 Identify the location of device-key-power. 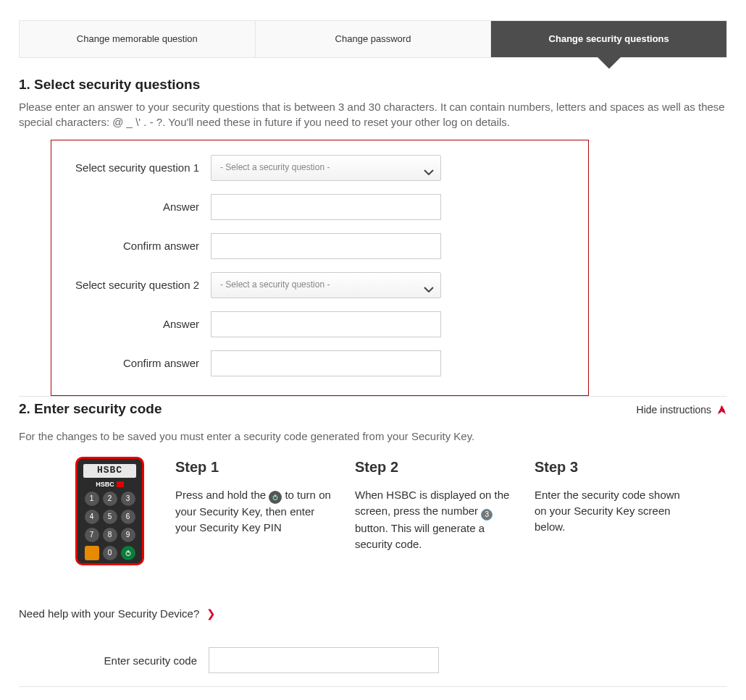
(128, 553).